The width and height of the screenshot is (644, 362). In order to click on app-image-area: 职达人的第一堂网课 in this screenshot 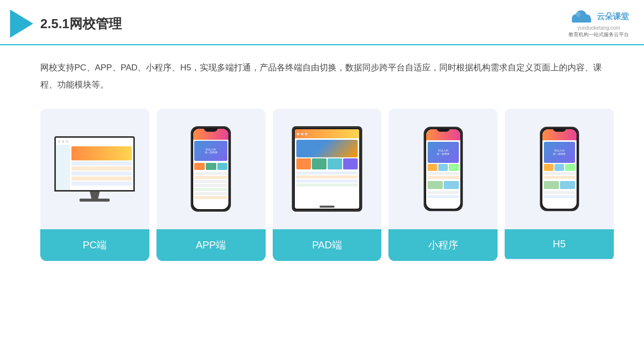, I will do `click(211, 169)`.